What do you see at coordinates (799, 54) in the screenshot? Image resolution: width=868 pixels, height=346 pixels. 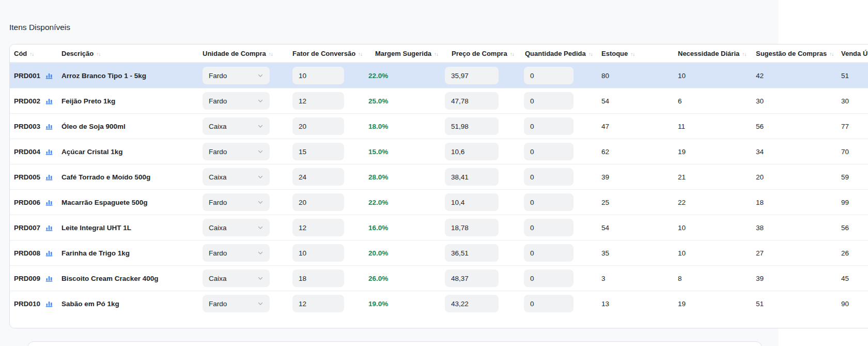 I see `header-cell-sugestao: Sugestão de Compras↑↓` at bounding box center [799, 54].